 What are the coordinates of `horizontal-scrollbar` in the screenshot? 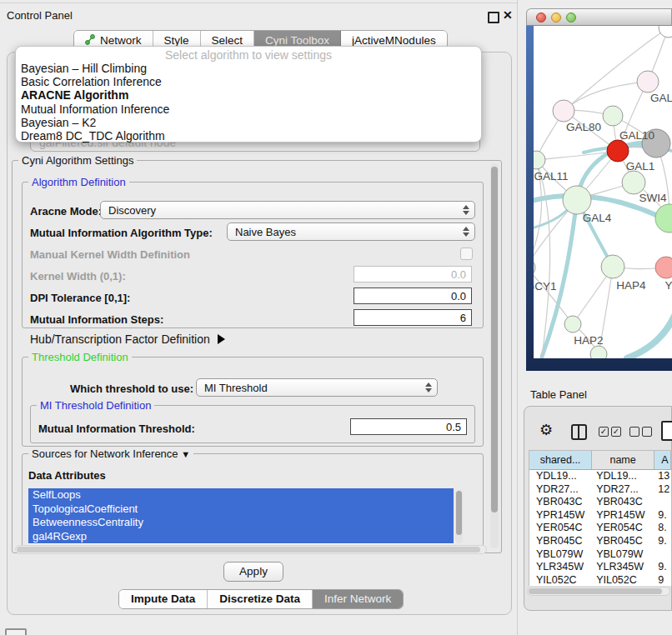 It's located at (251, 550).